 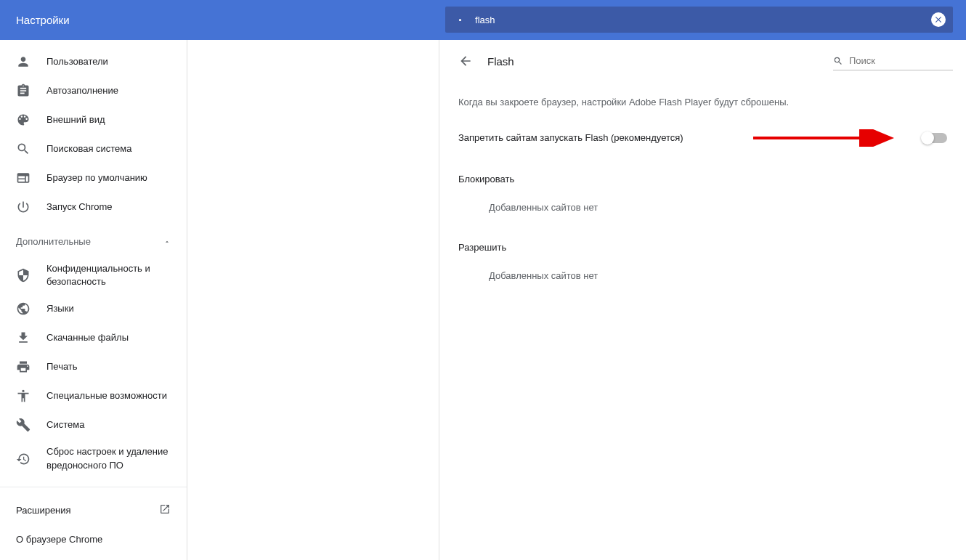 I want to click on top-bar: Настройки . flash, so click(x=483, y=20).